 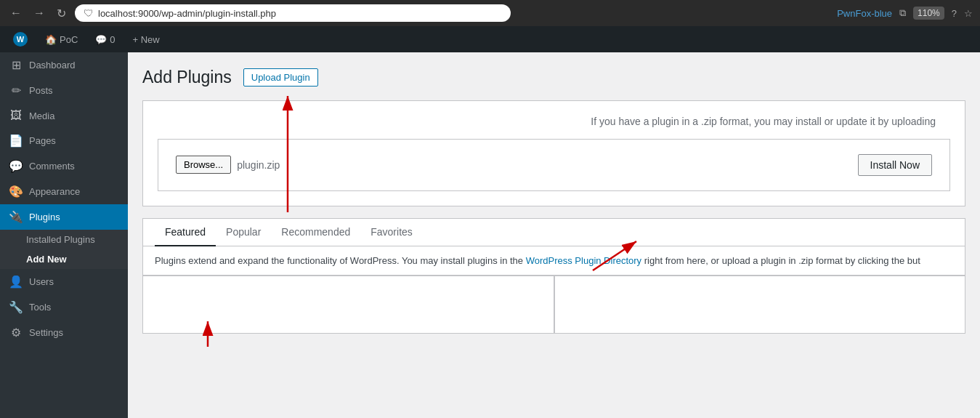 What do you see at coordinates (52, 65) in the screenshot?
I see `sidebar-label-dashboard: Dashboard` at bounding box center [52, 65].